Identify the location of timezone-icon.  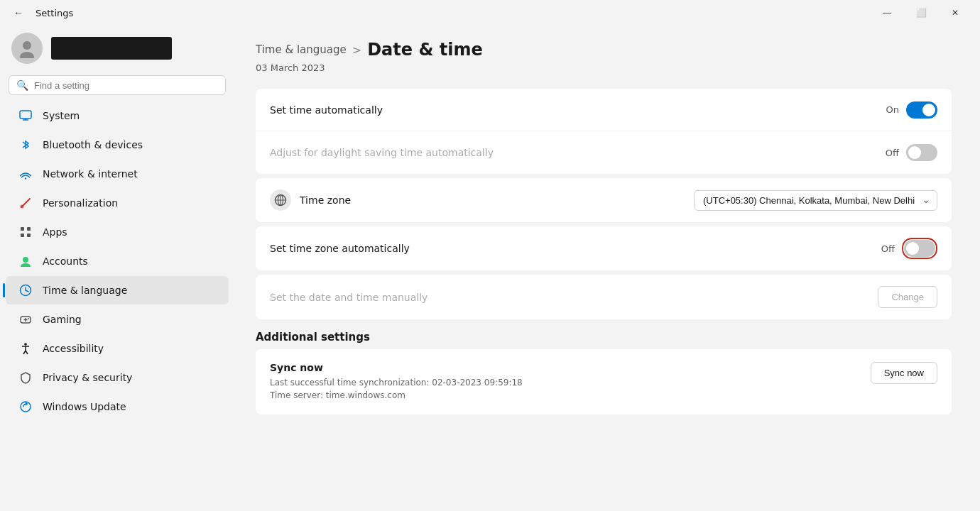
(281, 200).